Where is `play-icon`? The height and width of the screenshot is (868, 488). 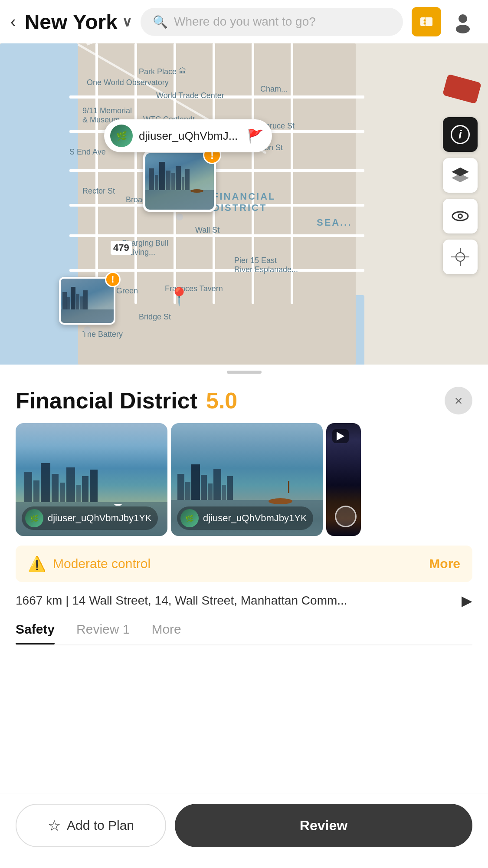
play-icon is located at coordinates (341, 436).